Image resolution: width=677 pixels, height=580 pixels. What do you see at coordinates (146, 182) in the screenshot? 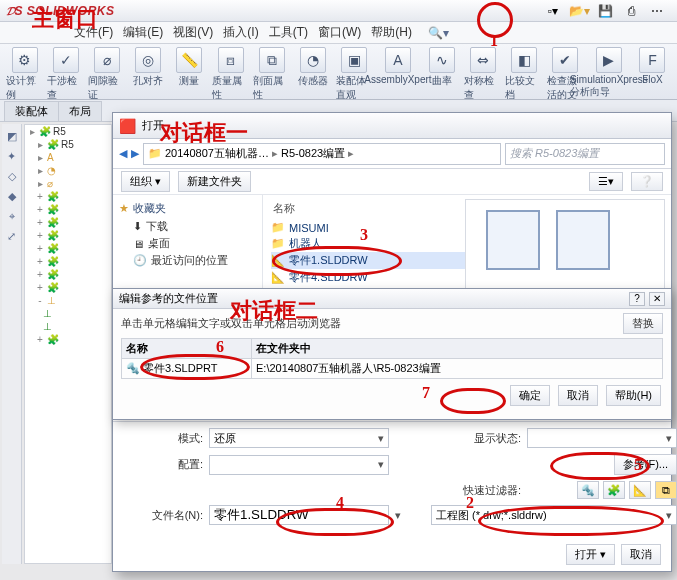
I see `organize-button: 组织▾` at bounding box center [146, 182].